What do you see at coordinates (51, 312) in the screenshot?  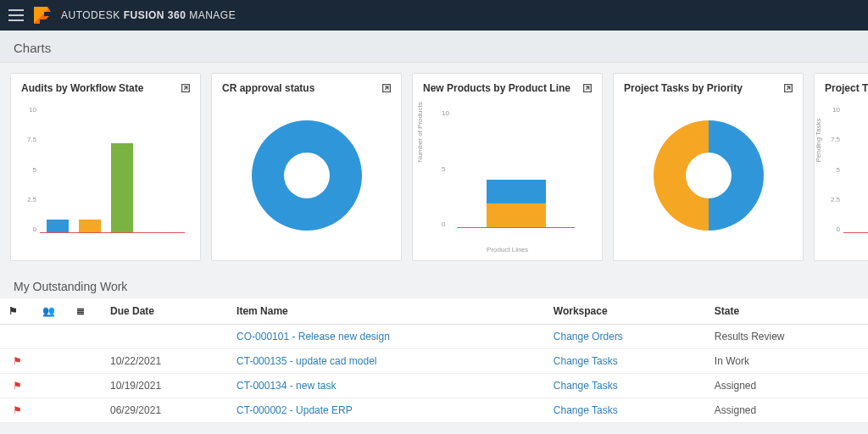 I see `people-column-header: 👥` at bounding box center [51, 312].